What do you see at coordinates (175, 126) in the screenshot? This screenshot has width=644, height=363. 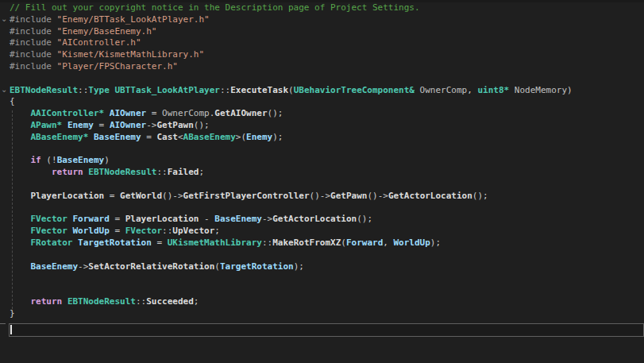 I see `code-token-fn: GetPawn` at bounding box center [175, 126].